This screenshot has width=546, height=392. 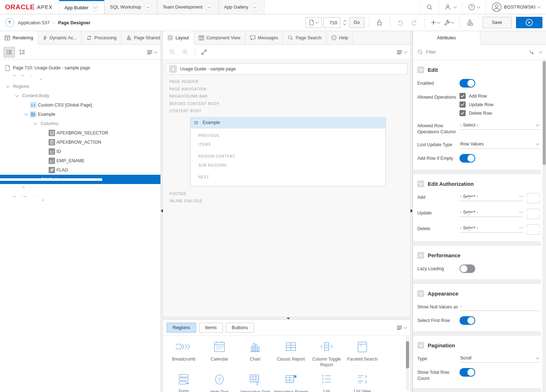 I want to click on lock-button, so click(x=379, y=23).